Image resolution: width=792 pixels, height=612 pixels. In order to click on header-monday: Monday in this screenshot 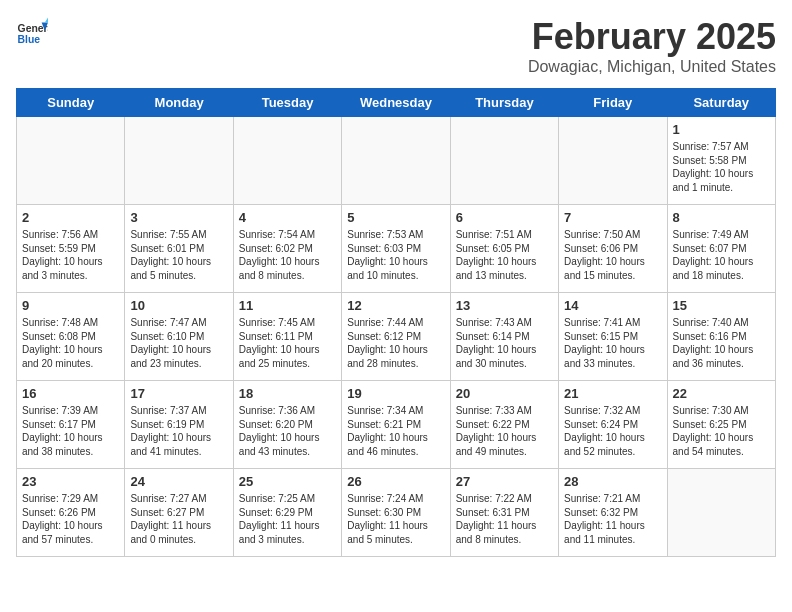, I will do `click(179, 103)`.